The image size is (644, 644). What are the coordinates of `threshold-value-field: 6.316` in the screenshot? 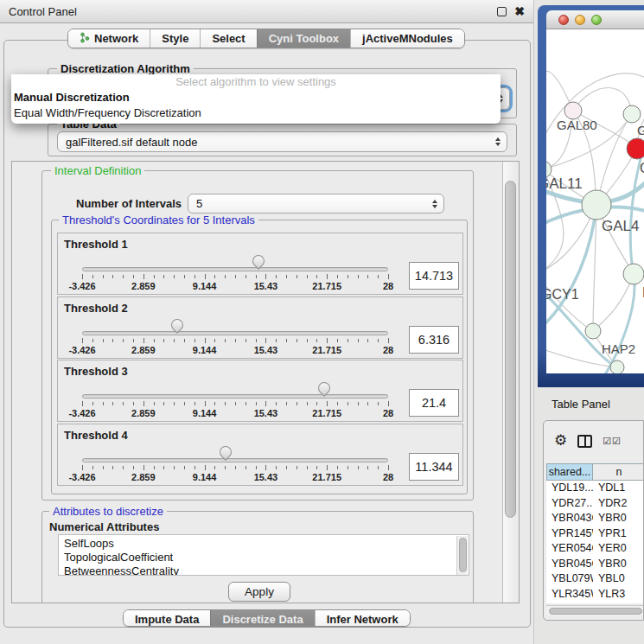 It's located at (434, 340).